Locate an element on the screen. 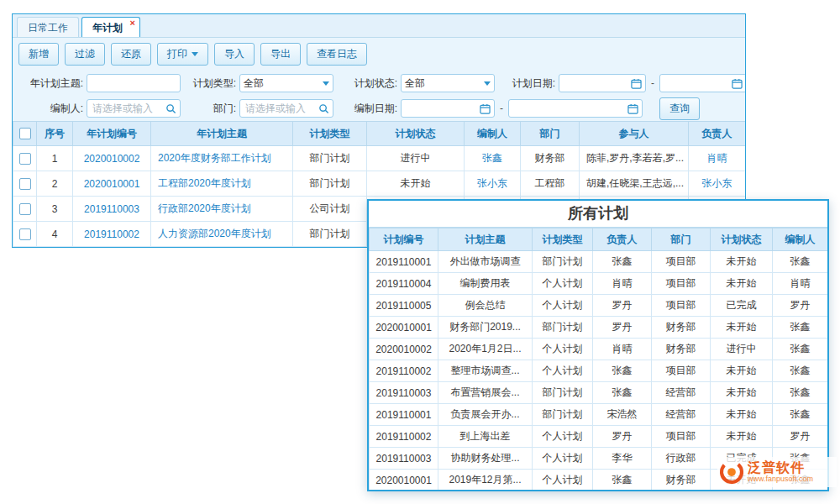 The image size is (840, 504). popup-row: 2019110005 例会总结 个人计划 罗丹 项目部 已完成 罗丹 is located at coordinates (599, 306).